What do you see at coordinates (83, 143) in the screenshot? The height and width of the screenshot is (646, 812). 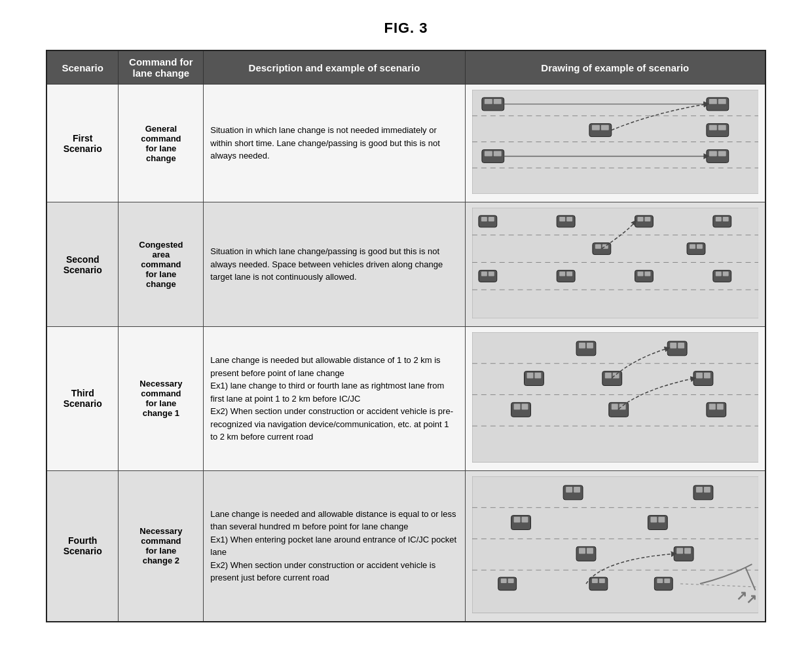 I see `scenario-name-1: FirstScenario` at bounding box center [83, 143].